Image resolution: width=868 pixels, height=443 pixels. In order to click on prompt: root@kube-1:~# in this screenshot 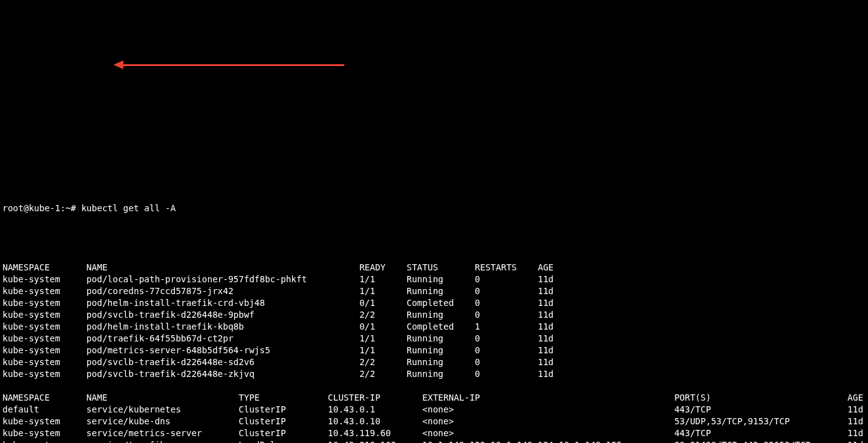, I will do `click(42, 208)`.